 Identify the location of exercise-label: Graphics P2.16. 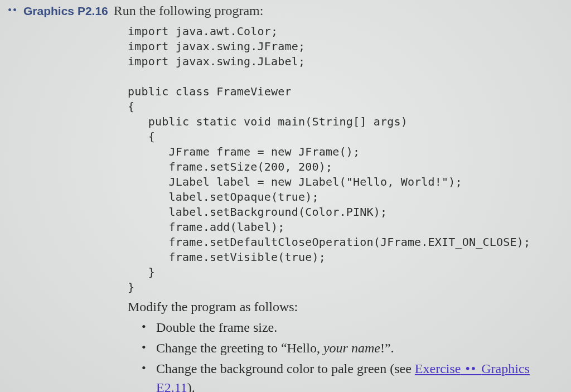
(66, 11).